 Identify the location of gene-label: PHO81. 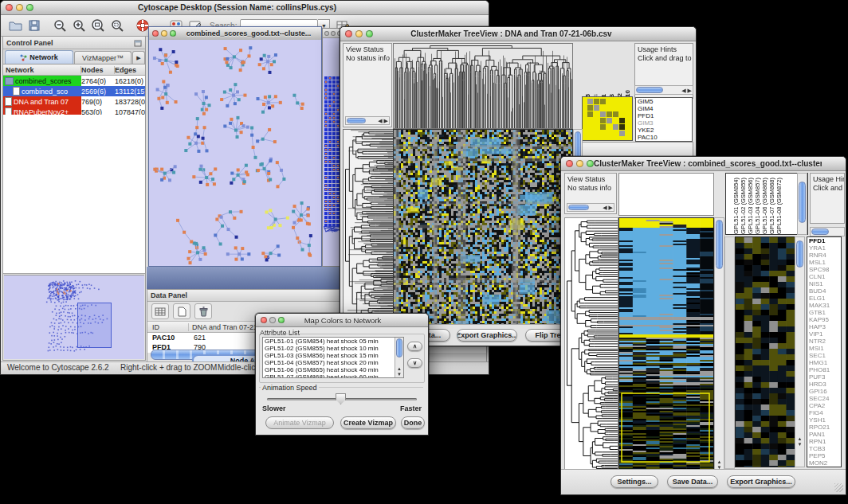
(825, 369).